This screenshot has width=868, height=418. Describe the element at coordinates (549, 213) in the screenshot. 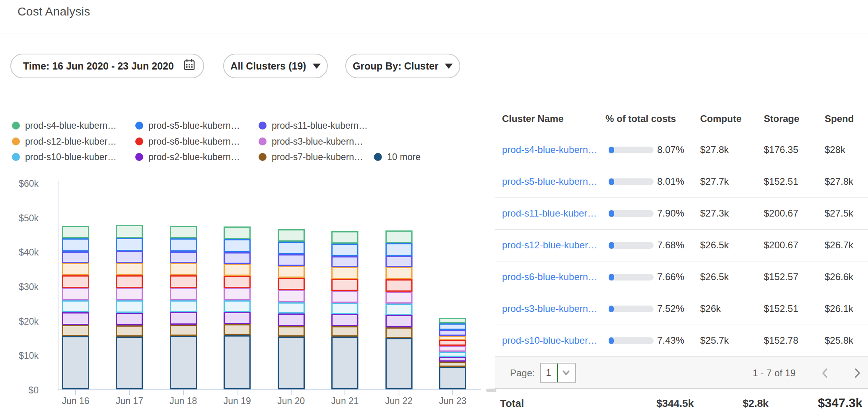

I see `cluster-name-link: prod-s11-blue-kuber…` at that location.